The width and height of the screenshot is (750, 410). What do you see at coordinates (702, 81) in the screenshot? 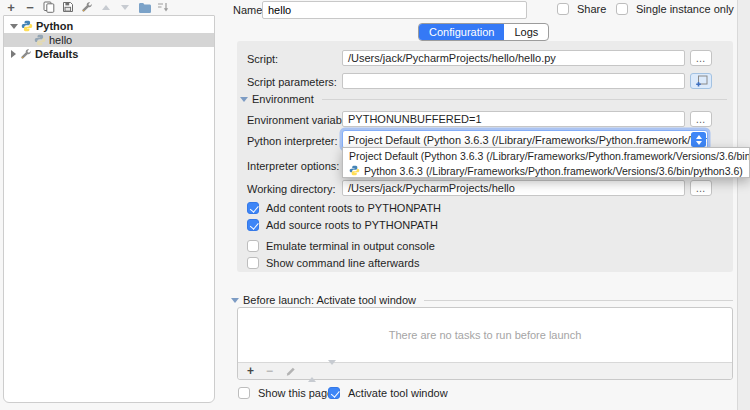
I see `insert-macro-icon` at bounding box center [702, 81].